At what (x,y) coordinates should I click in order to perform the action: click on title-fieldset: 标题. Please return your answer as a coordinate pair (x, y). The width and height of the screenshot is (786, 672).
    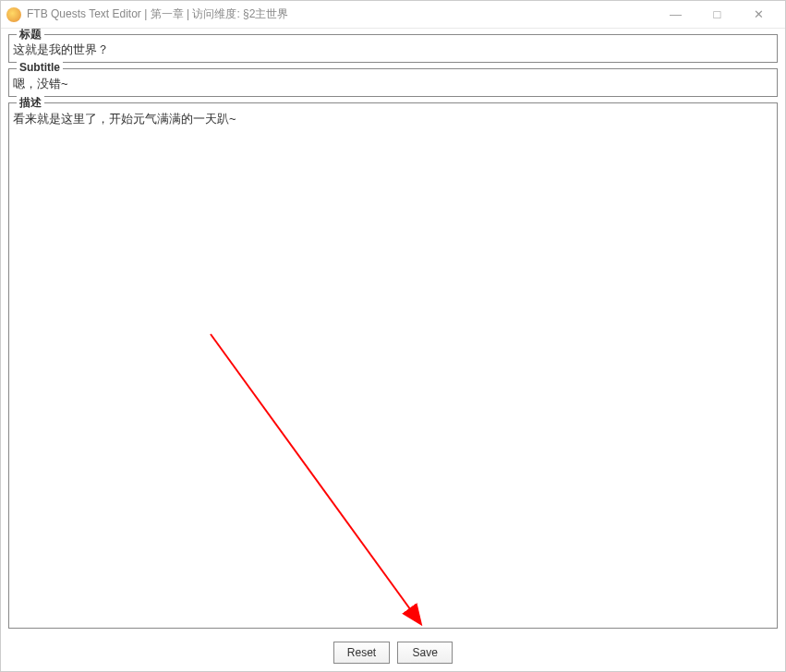
    Looking at the image, I should click on (393, 48).